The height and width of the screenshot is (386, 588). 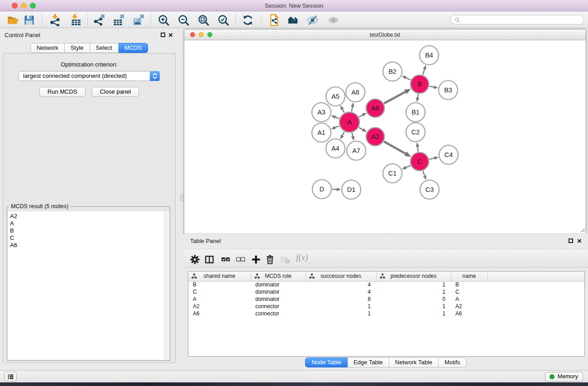 I want to click on column-header-predecessor-nodes: predecessor nodes, so click(x=414, y=276).